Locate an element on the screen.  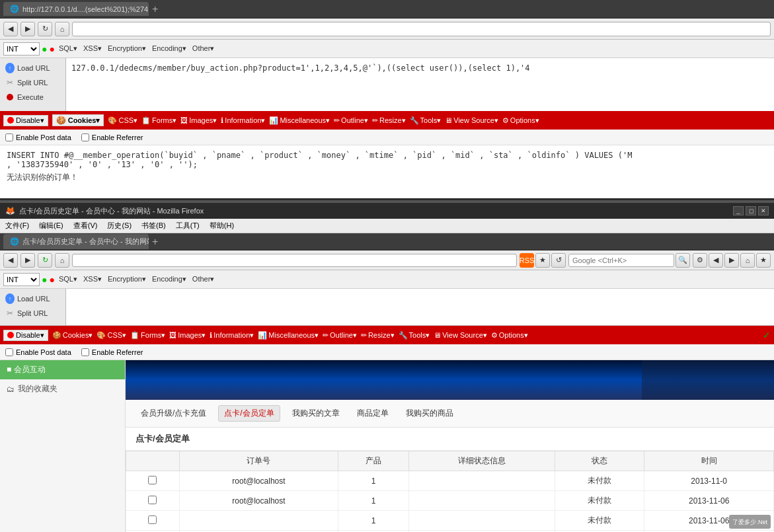
nav-extra-3: ▶ is located at coordinates (732, 260).